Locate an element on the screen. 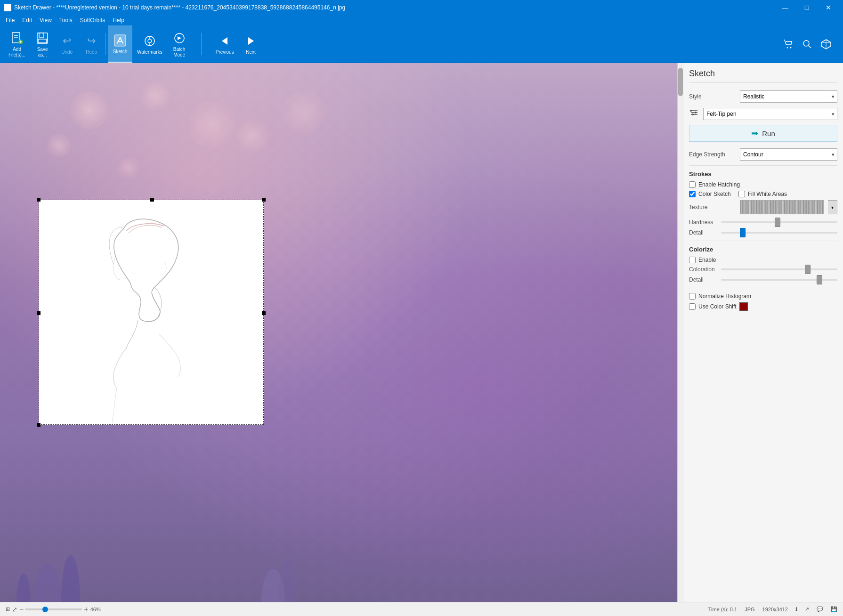  hardness-thumb is located at coordinates (778, 222).